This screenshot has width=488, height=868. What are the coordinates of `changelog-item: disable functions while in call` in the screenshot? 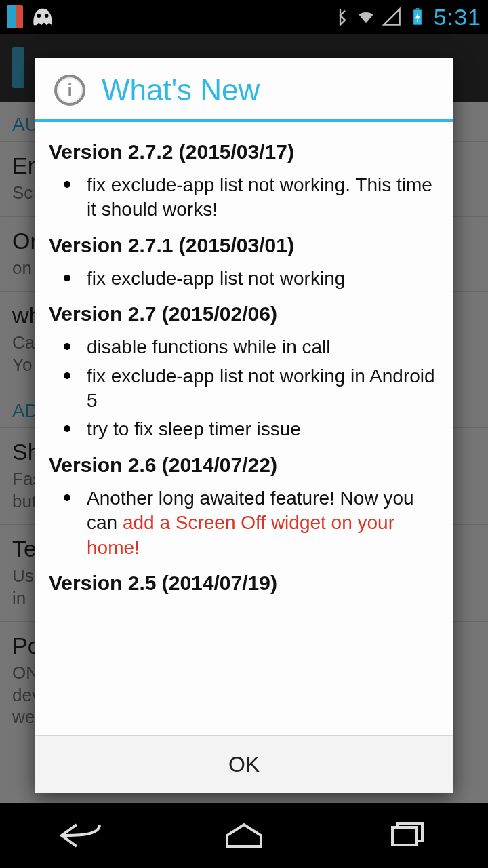 It's located at (263, 347).